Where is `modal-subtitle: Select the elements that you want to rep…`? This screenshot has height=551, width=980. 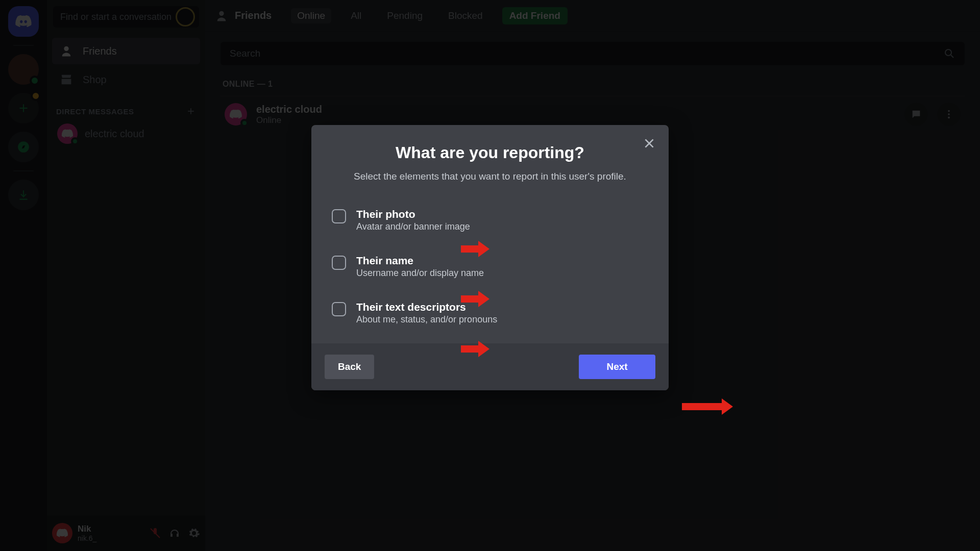
modal-subtitle: Select the elements that you want to rep… is located at coordinates (490, 177).